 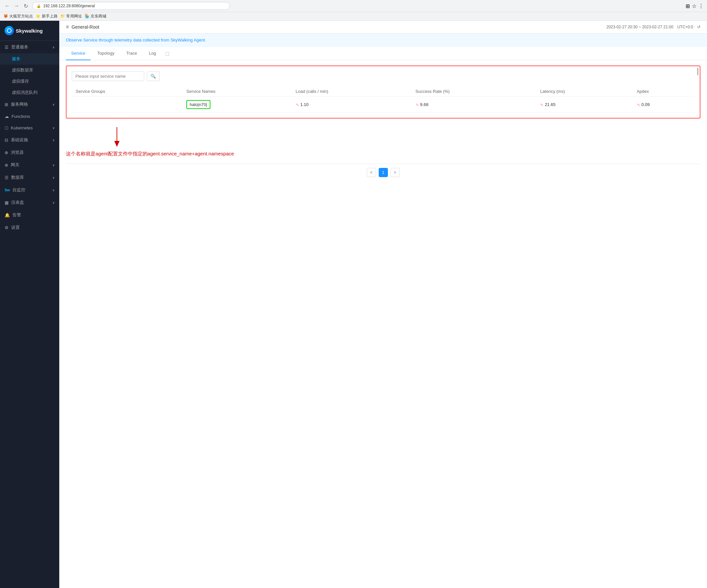 I want to click on chevron-down-icon-sw: ∨, so click(x=54, y=190).